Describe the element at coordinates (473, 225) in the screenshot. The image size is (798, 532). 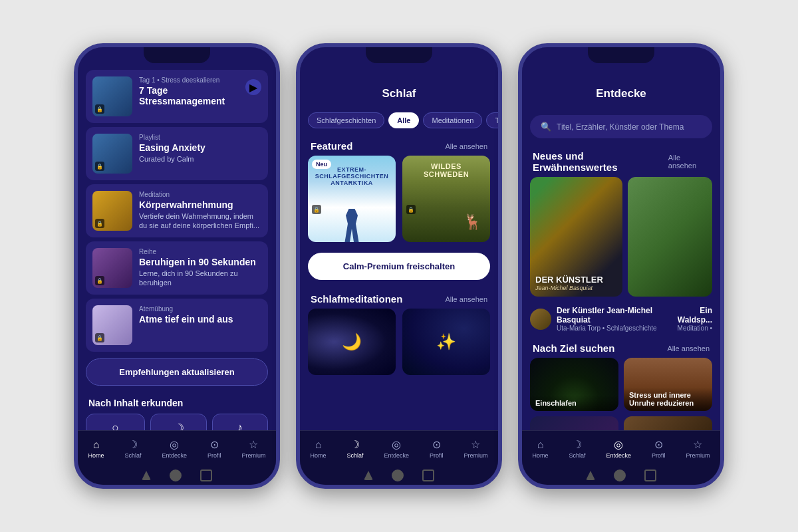
I see `deer-silhouette: 🦌` at that location.